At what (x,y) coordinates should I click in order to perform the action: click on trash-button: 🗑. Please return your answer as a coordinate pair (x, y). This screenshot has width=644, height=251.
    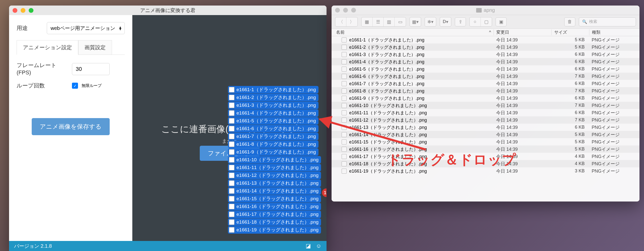
    Looking at the image, I should click on (570, 22).